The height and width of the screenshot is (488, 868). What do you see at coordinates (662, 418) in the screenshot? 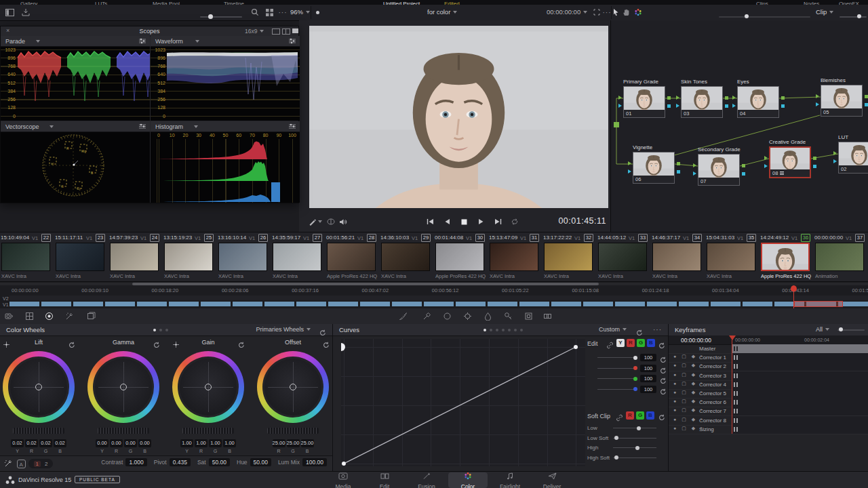
I see `soft-clip-reset-icon` at bounding box center [662, 418].